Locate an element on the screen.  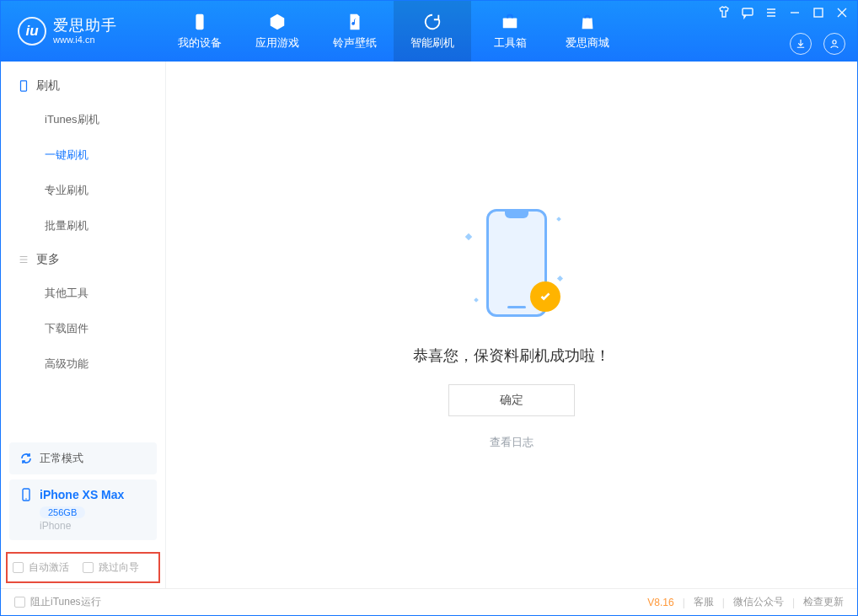
device-card: iPhone XS Max 256GB iPhone is located at coordinates (83, 510).